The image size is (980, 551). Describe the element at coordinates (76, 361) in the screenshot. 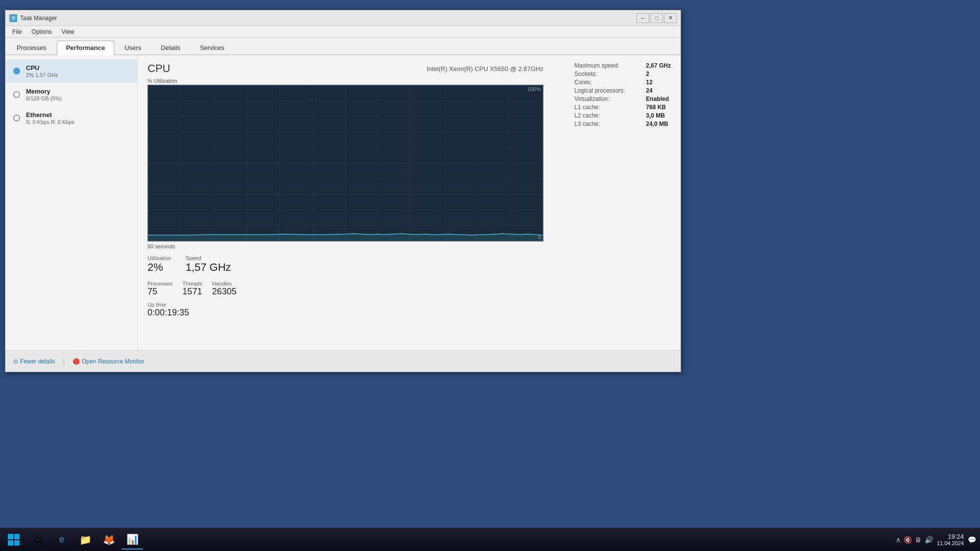

I see `resource-monitor-icon: 🔴` at that location.